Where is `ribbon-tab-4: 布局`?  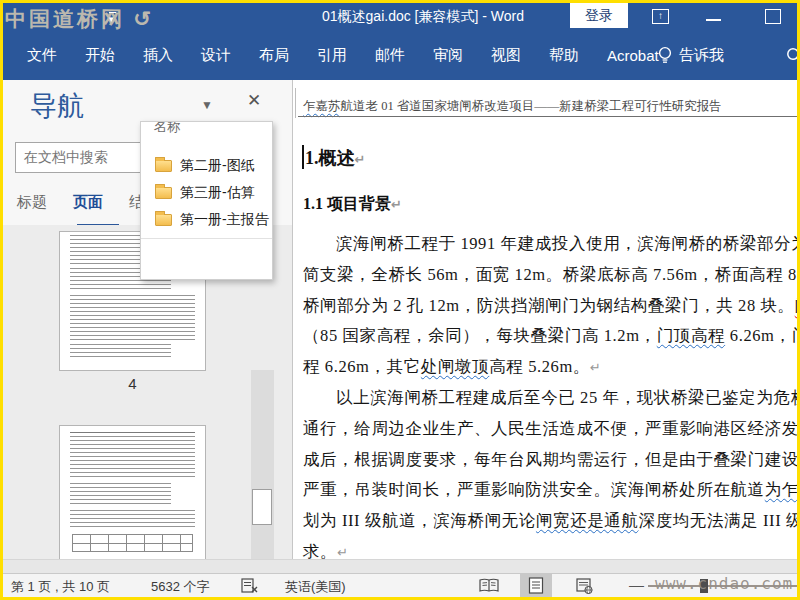 ribbon-tab-4: 布局 is located at coordinates (274, 56).